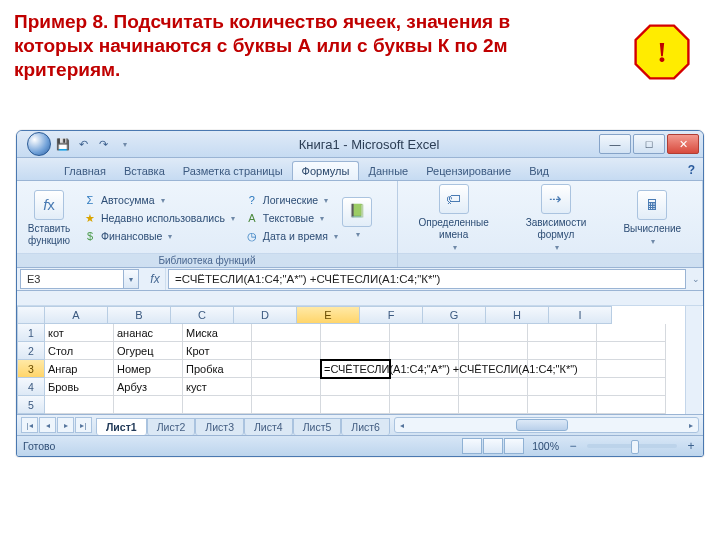  Describe the element at coordinates (80, 387) in the screenshot. I see `cell: Бровь` at that location.